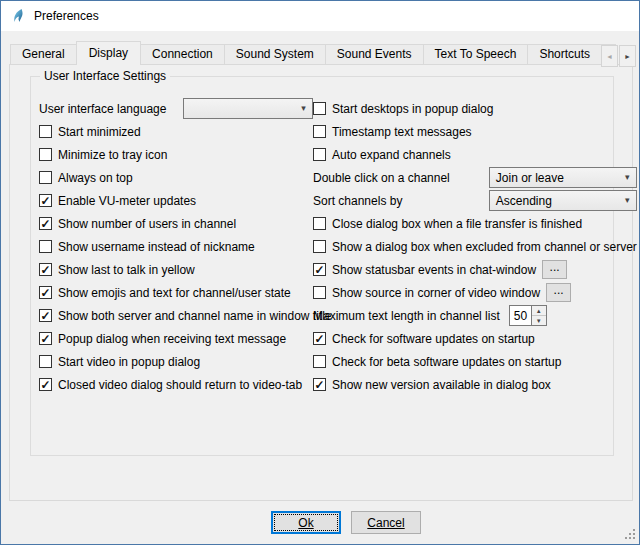 The image size is (640, 545). What do you see at coordinates (176, 362) in the screenshot?
I see `checkbox-row: Start video in popup dialog` at bounding box center [176, 362].